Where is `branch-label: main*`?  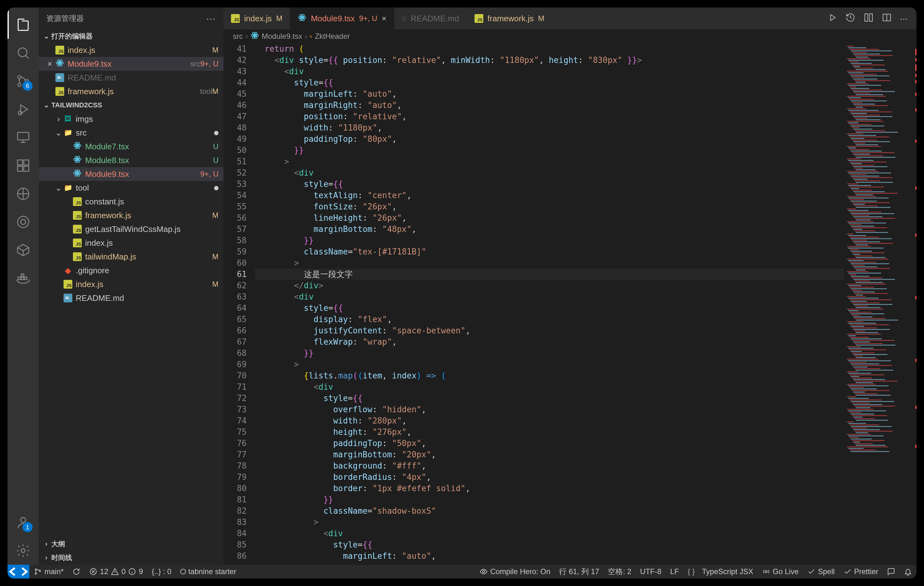
branch-label: main* is located at coordinates (54, 572).